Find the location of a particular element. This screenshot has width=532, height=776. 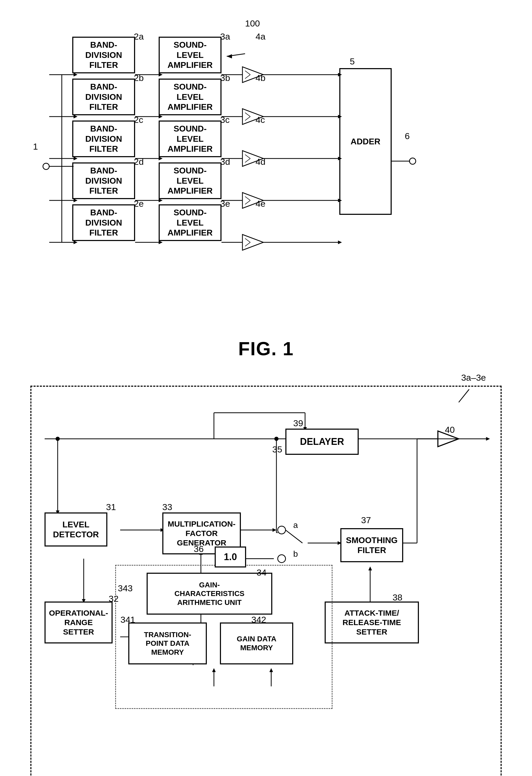

bdf-2c: BAND-DIVISIONFILTER is located at coordinates (104, 139).